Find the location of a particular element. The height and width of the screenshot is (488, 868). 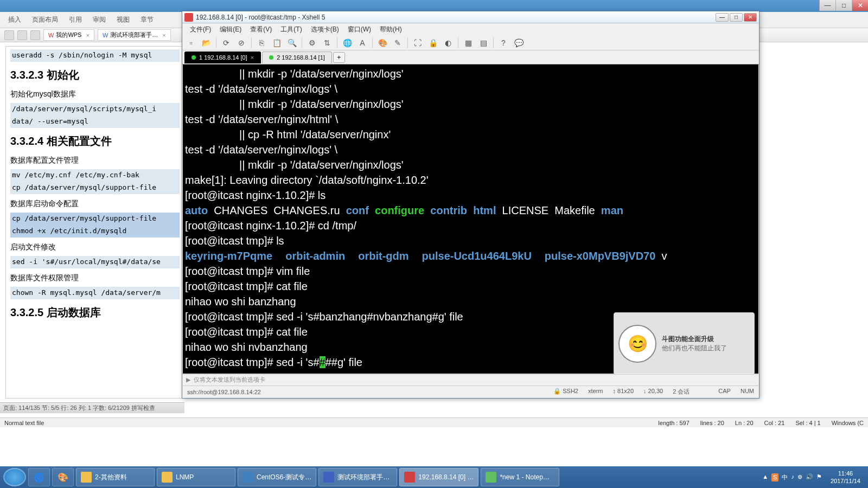

transparency-icon: ◐ is located at coordinates (448, 43).